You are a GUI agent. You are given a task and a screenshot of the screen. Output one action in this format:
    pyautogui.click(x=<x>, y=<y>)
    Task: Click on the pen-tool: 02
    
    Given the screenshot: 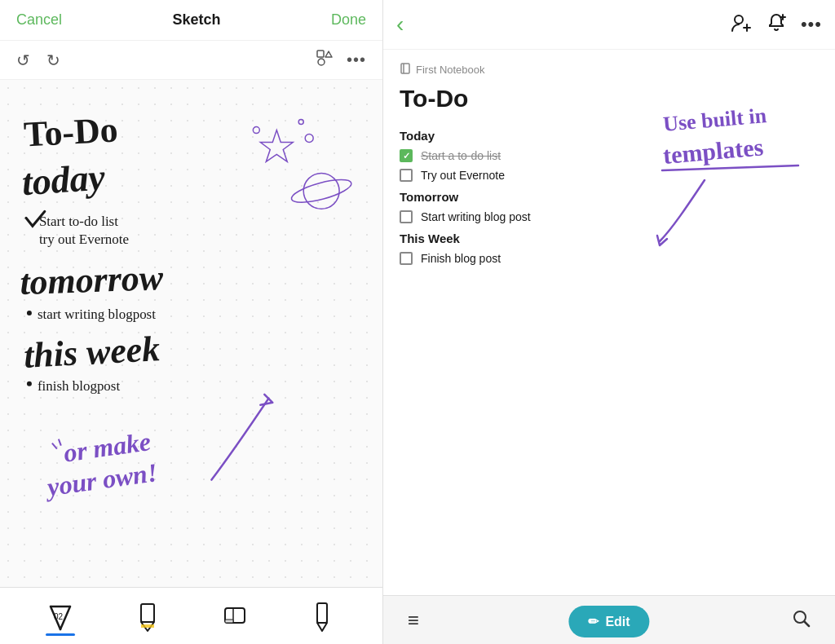 What is the action you would take?
    pyautogui.click(x=60, y=616)
    